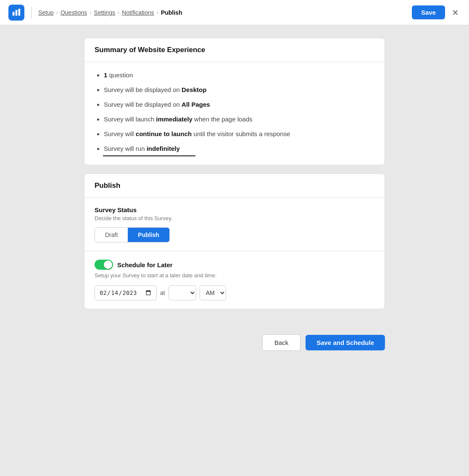  What do you see at coordinates (126, 293) in the screenshot?
I see `date-input` at bounding box center [126, 293].